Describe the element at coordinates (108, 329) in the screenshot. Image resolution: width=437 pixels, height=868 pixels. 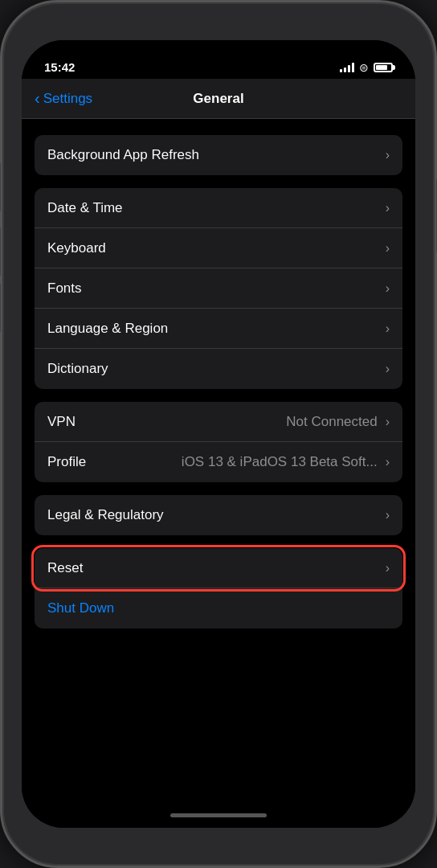
I see `row-label-language: Language & Region` at that location.